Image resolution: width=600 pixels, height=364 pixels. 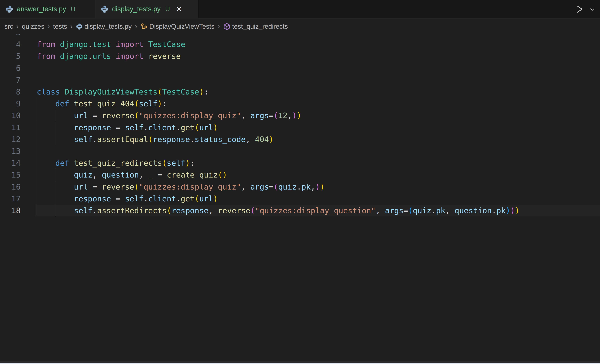 What do you see at coordinates (132, 175) in the screenshot?
I see `code-line-text: quiz, question, _ = create_quiz()` at bounding box center [132, 175].